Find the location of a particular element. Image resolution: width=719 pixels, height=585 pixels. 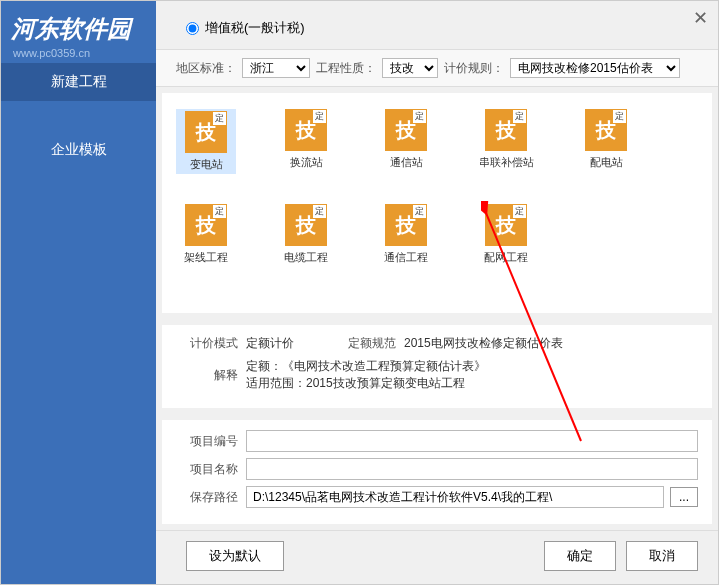

rule-label: 计价规则： is located at coordinates (474, 68).